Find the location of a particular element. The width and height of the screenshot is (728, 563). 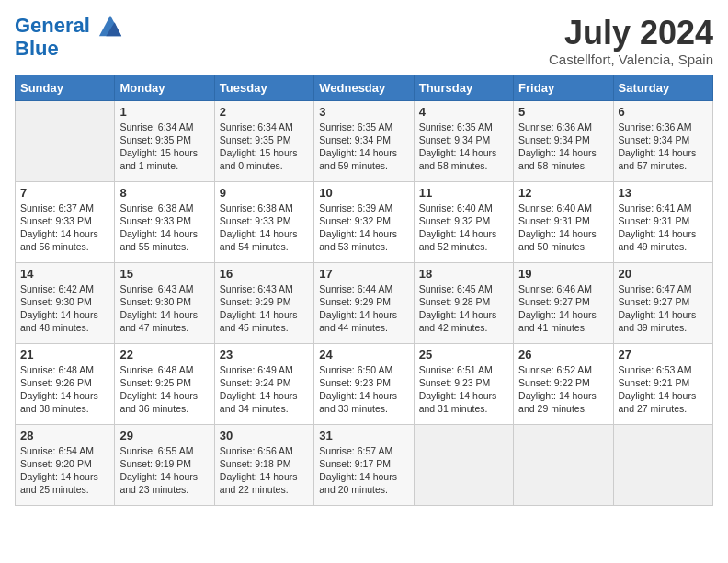

cell-info: Sunrise: 6:43 AMSunset: 9:29 PMDaylight:… is located at coordinates (259, 309).